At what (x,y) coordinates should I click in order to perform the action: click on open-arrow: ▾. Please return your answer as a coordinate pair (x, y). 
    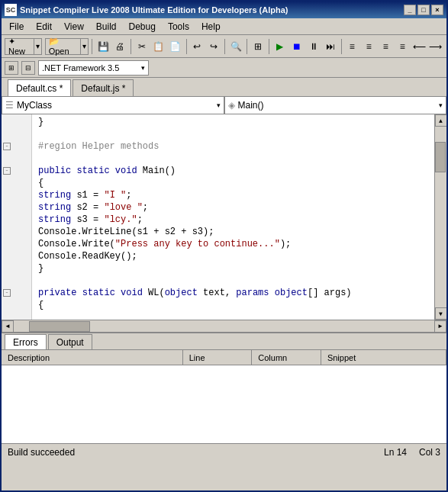
    Looking at the image, I should click on (84, 47).